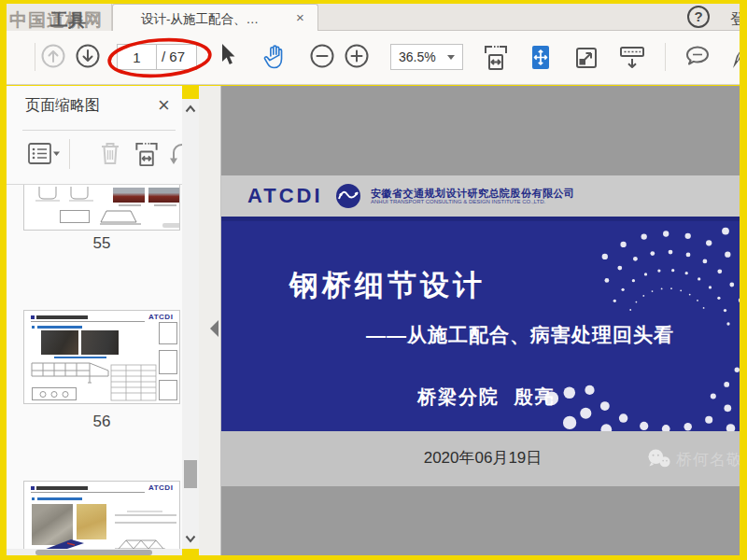  What do you see at coordinates (75, 217) in the screenshot?
I see `box-diagram` at bounding box center [75, 217].